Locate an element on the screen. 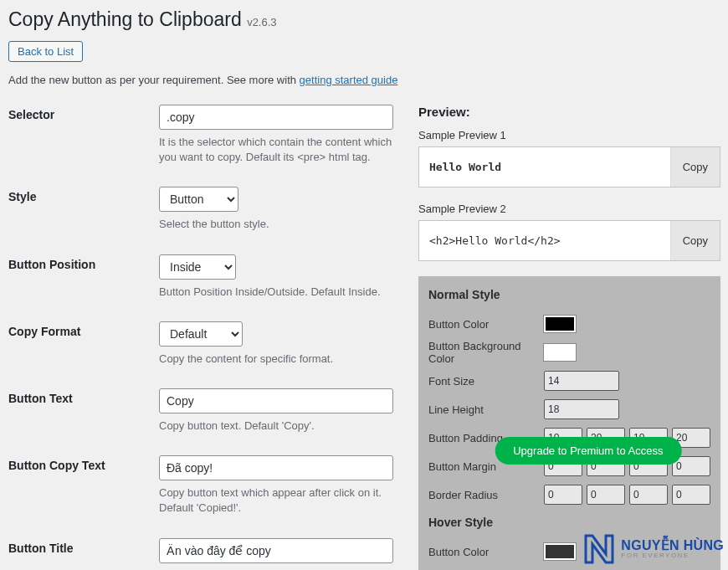 The height and width of the screenshot is (570, 728). style-select: Button is located at coordinates (199, 199).